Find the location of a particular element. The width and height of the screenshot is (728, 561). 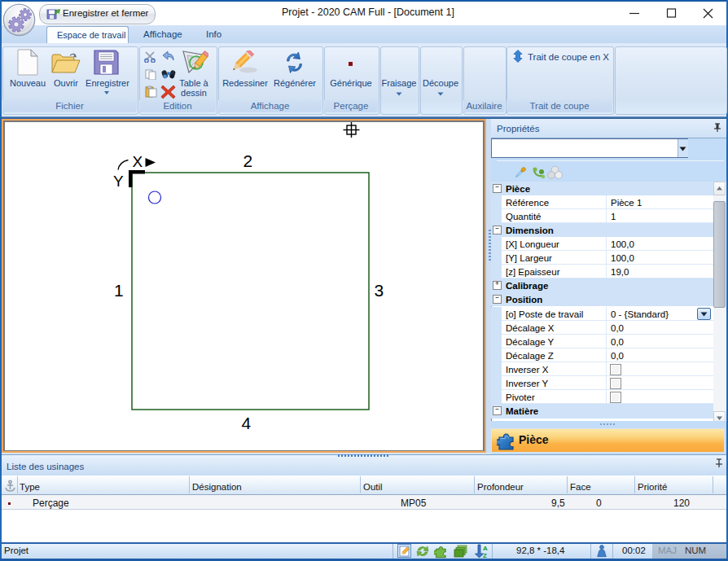

svg-text: A is located at coordinates (485, 549).